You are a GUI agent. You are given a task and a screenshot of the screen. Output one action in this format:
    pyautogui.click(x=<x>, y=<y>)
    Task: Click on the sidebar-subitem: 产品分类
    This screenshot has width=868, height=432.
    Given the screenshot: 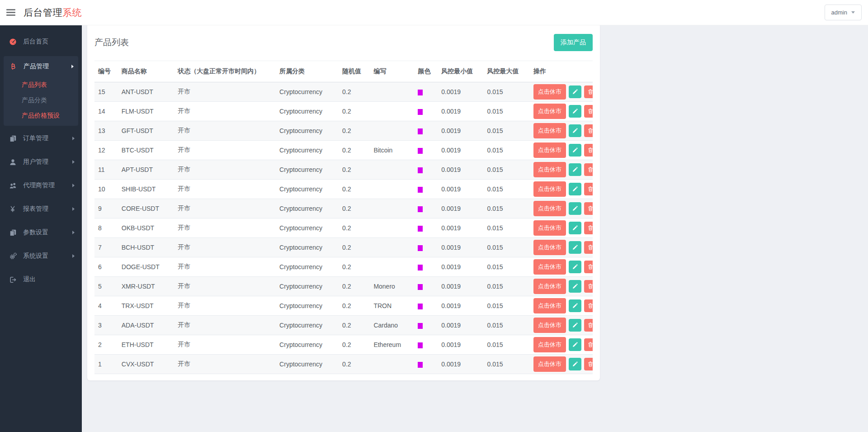 What is the action you would take?
    pyautogui.click(x=41, y=100)
    